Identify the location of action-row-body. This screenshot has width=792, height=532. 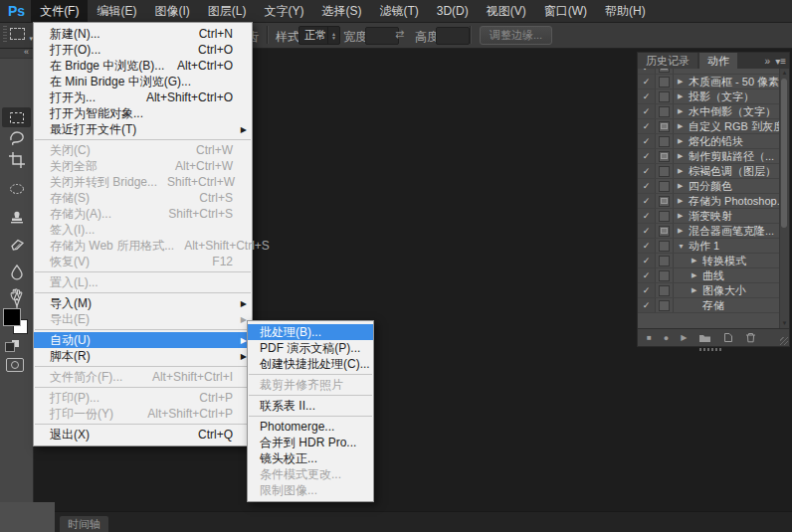
(726, 72).